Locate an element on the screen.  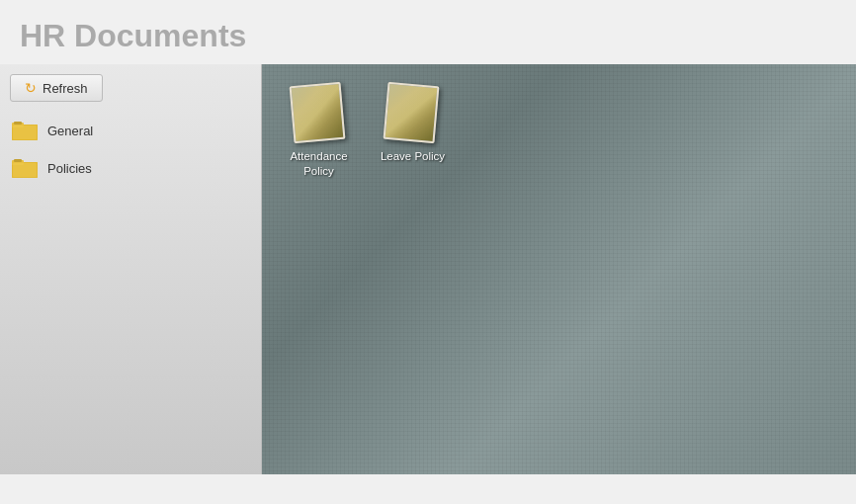
page-title: HR Documents is located at coordinates (428, 32).